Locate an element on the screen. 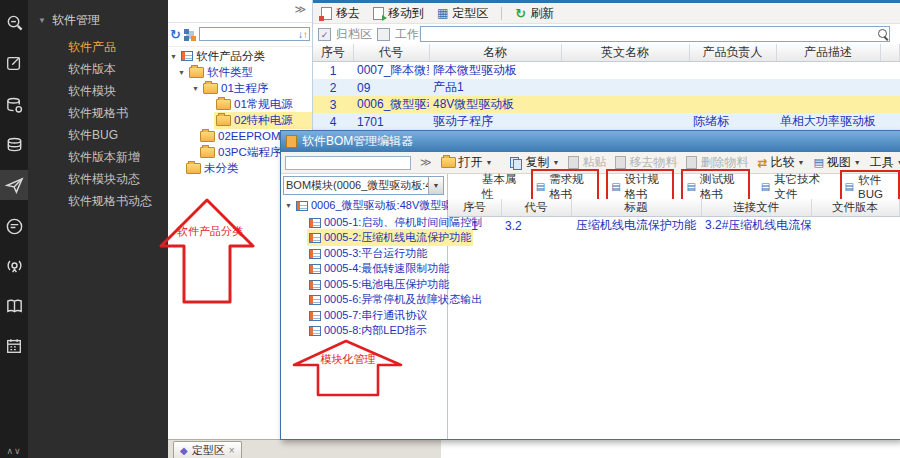  bom-tree-item: 0005-8:内部LED指示 is located at coordinates (364, 330).